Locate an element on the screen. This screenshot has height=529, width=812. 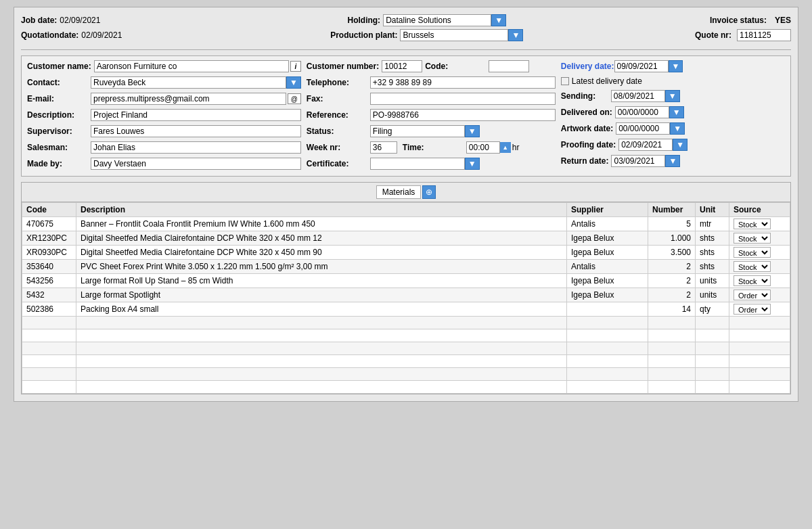
made-by-input is located at coordinates (196, 164).